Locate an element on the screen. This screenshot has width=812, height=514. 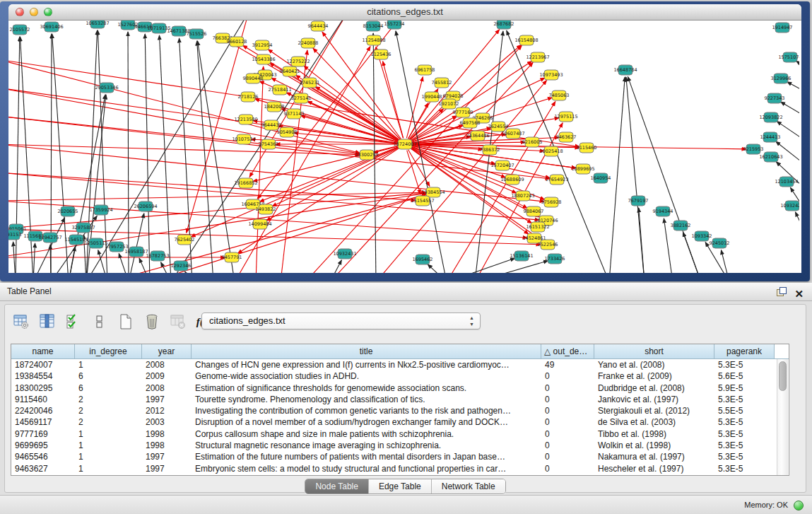
tab-edge-table: Edge Table is located at coordinates (400, 486).